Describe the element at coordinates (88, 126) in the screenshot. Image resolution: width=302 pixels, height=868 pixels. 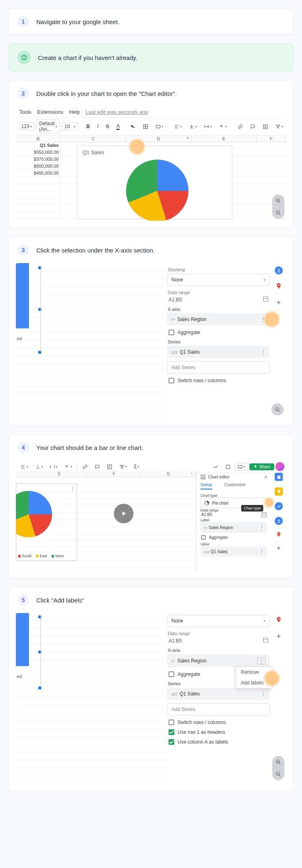
I see `bold-button: B` at that location.